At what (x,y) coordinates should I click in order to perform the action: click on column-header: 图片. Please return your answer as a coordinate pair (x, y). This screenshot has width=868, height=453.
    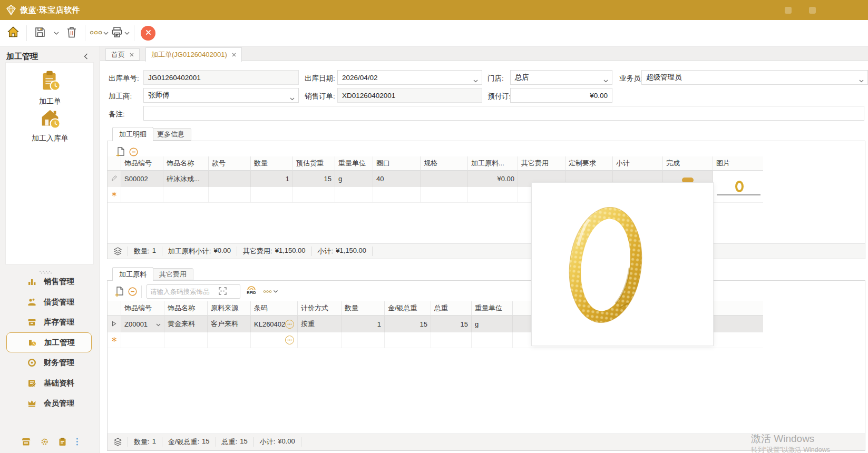
    Looking at the image, I should click on (738, 163).